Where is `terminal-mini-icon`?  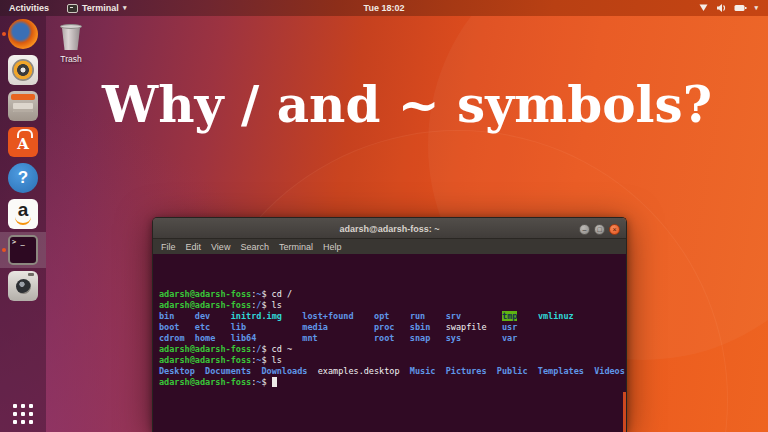 terminal-mini-icon is located at coordinates (72, 8).